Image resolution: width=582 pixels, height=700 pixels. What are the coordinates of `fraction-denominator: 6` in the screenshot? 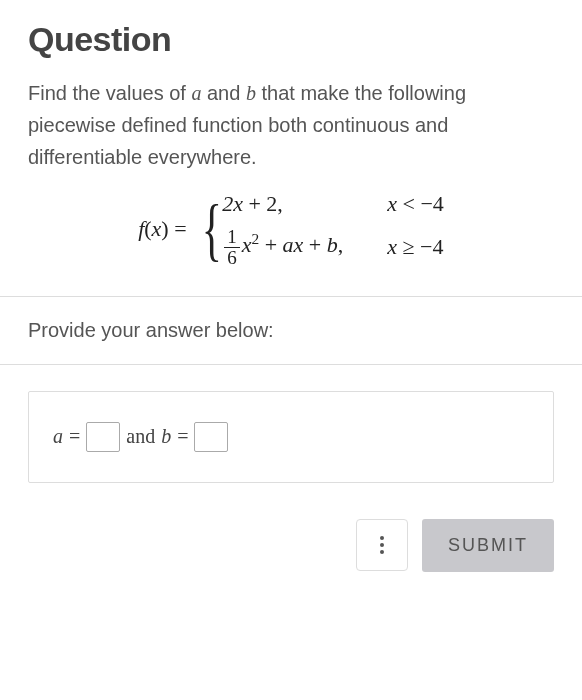 It's located at (232, 258).